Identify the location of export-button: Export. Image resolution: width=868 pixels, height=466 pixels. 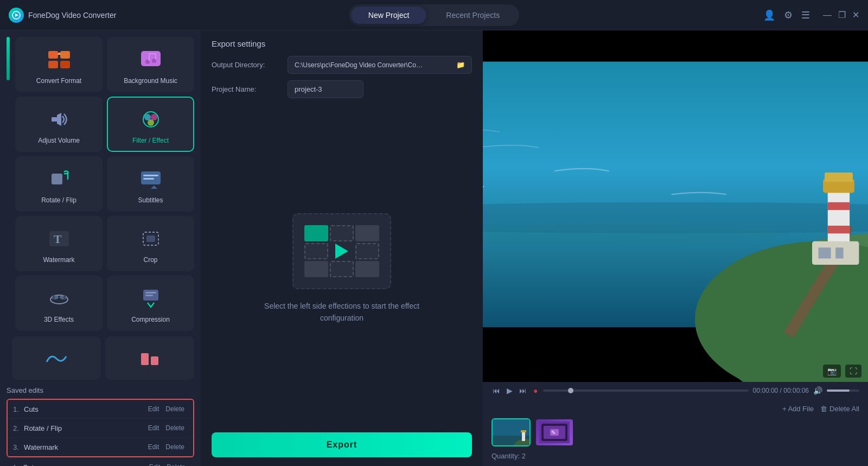
(342, 445).